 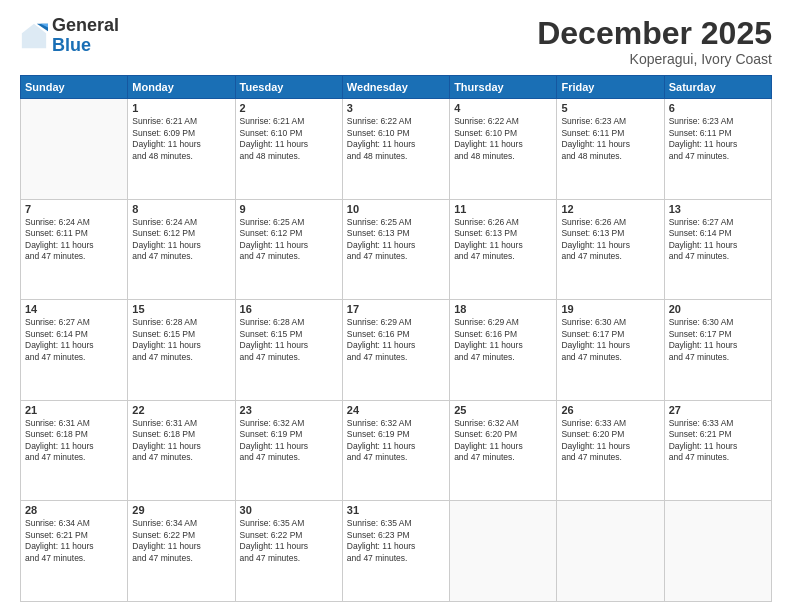 What do you see at coordinates (654, 42) in the screenshot?
I see `title-area: December 2025 Koperagui, Ivory Coast` at bounding box center [654, 42].